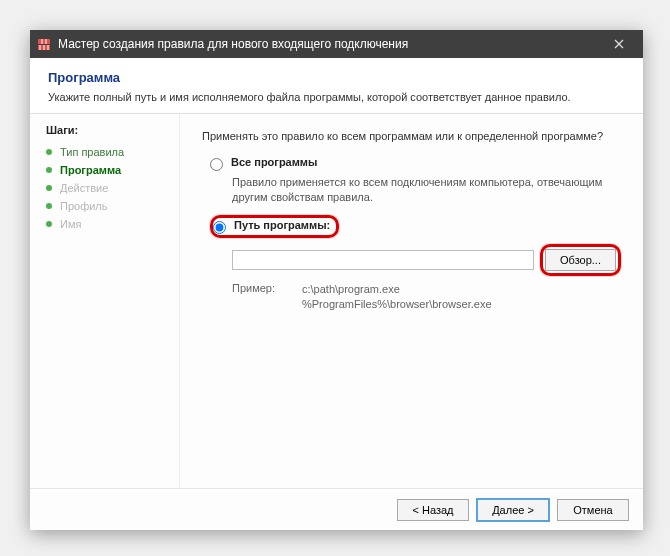 The image size is (670, 556). Describe the element at coordinates (70, 224) in the screenshot. I see `sidebar-item-label: Имя` at that location.